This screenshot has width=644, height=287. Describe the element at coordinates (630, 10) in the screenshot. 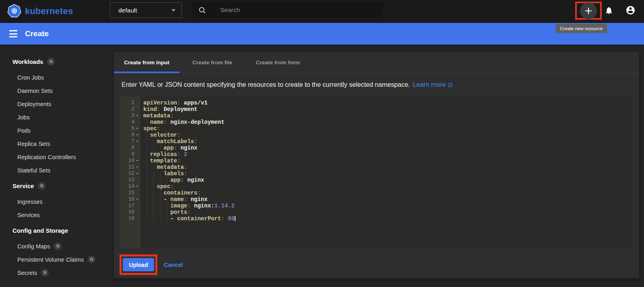

I see `account-button` at that location.